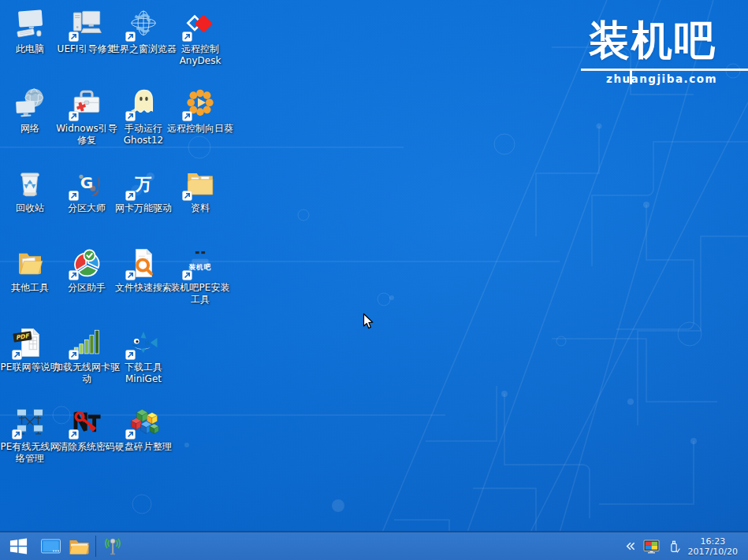  I want to click on tray-display-settings-button, so click(651, 547).